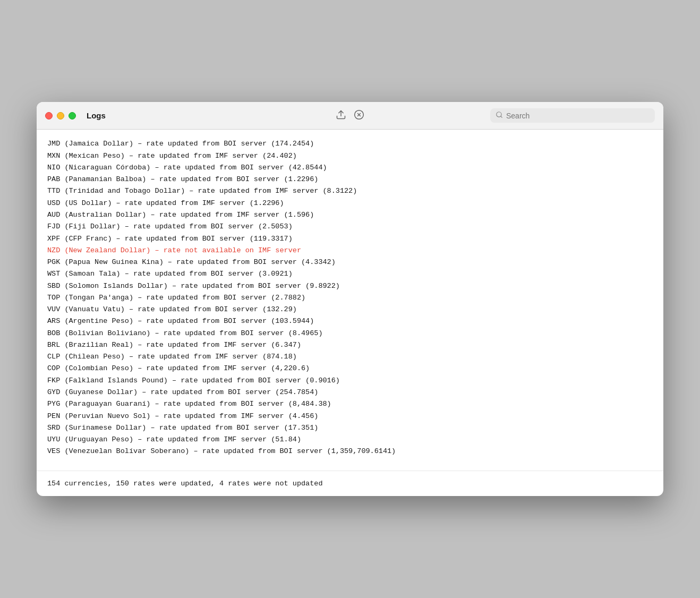 The width and height of the screenshot is (700, 598). I want to click on log-line: FJD (Fiji Dollar) – rate updated from BO…, so click(350, 227).